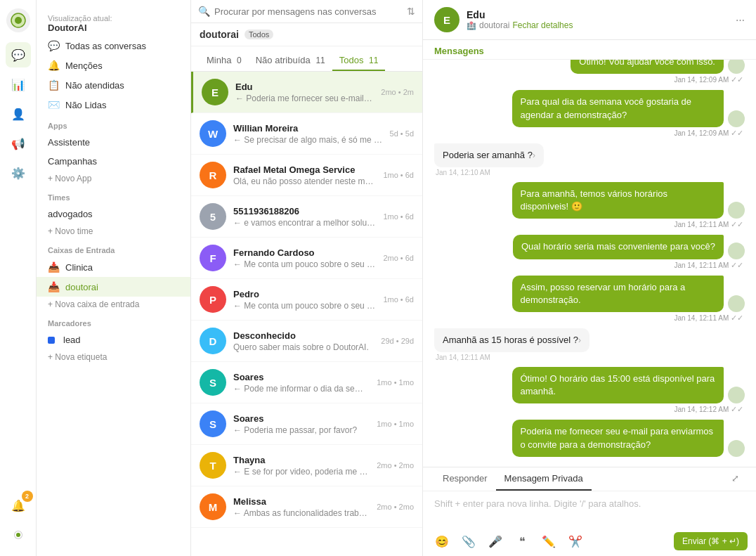 This screenshot has height=556, width=756. I want to click on user-avatar-icon, so click(18, 535).